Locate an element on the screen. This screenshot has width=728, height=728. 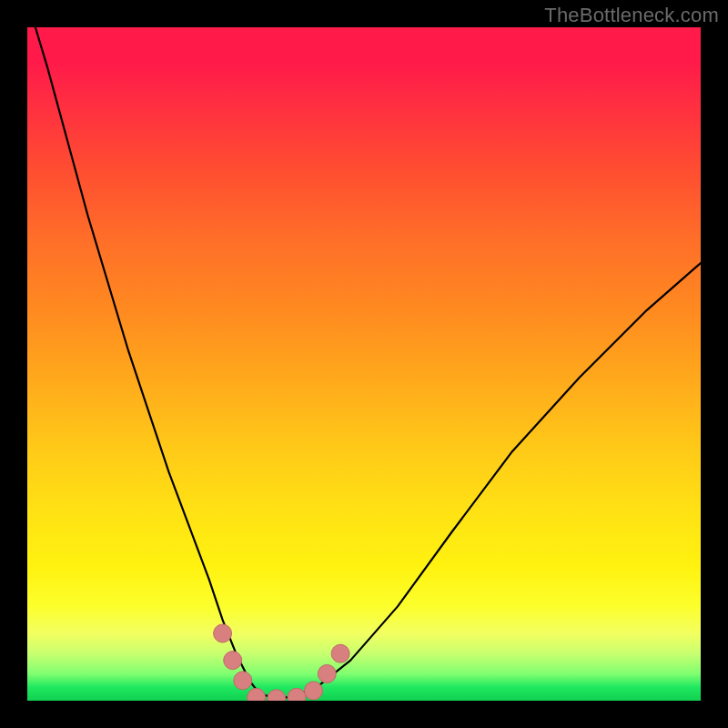
marker-m5 is located at coordinates (277, 695).